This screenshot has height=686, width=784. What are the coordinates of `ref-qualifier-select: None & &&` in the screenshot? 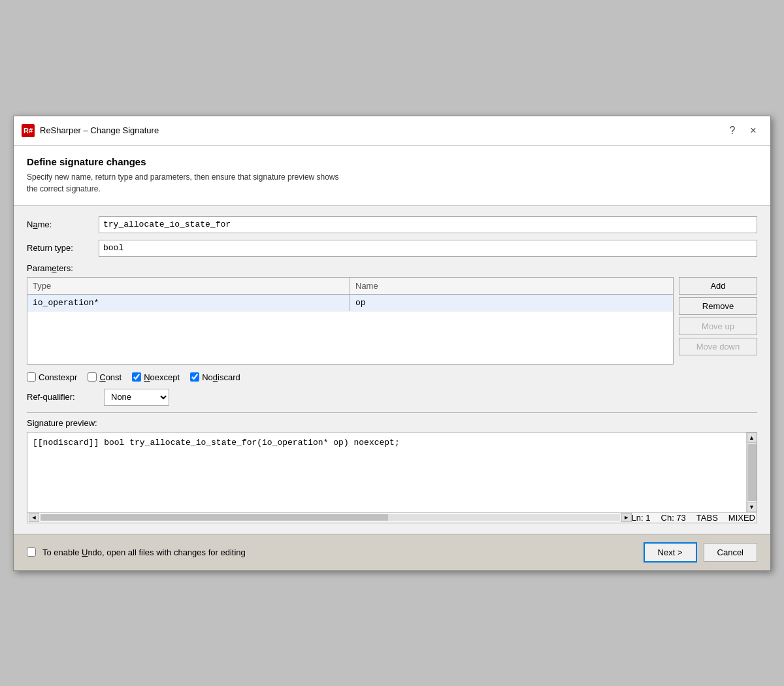 It's located at (137, 397).